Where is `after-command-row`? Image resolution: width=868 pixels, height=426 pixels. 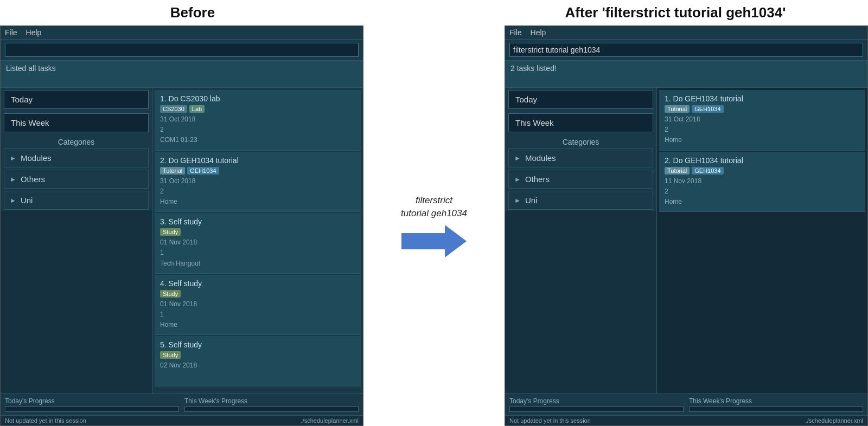 after-command-row is located at coordinates (686, 50).